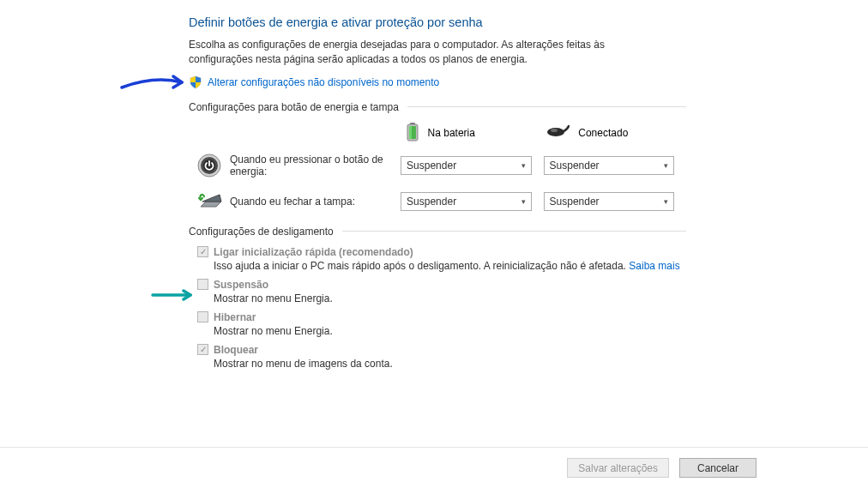 Image resolution: width=868 pixels, height=488 pixels. Describe the element at coordinates (429, 52) in the screenshot. I see `page-description: Escolha as configurações de energia dese…` at that location.